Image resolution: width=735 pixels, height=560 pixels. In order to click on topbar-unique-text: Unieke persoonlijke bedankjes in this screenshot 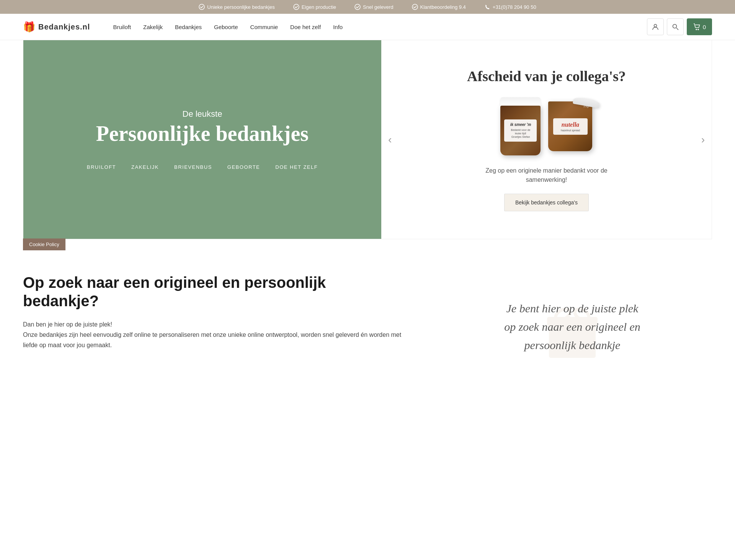, I will do `click(241, 7)`.